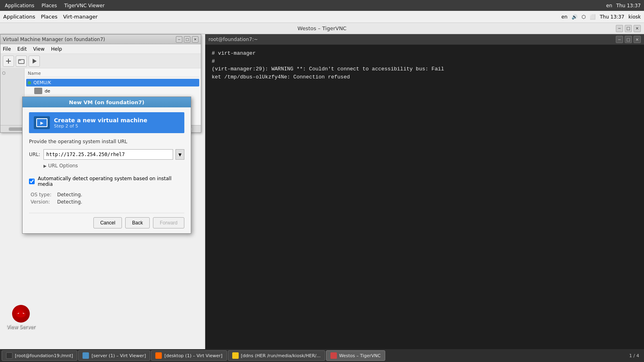  Describe the element at coordinates (322, 29) in the screenshot. I see `tigervnc-titlebar: Westos – TigerVNC − □ ✕` at that location.